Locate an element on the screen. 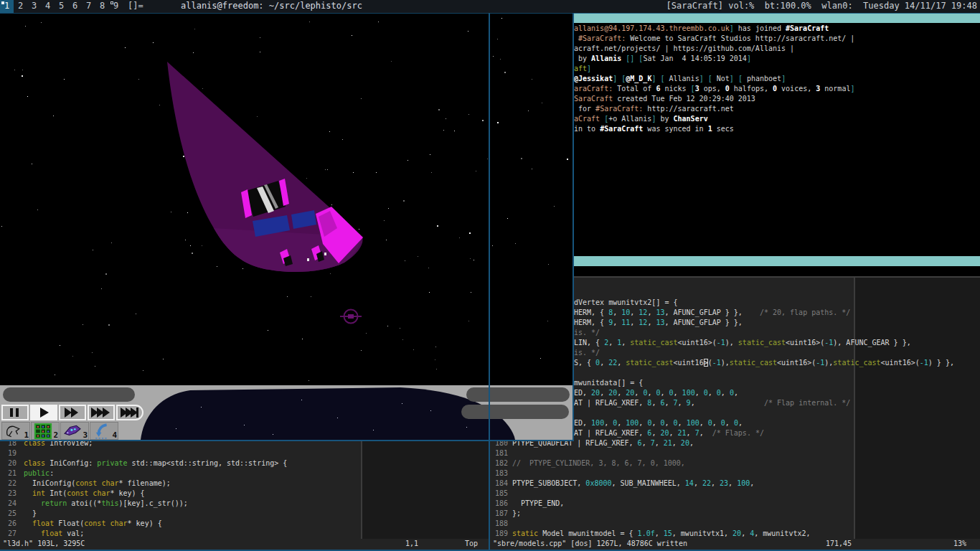 Image resolution: width=980 pixels, height=551 pixels. text-segment: class is located at coordinates (34, 463).